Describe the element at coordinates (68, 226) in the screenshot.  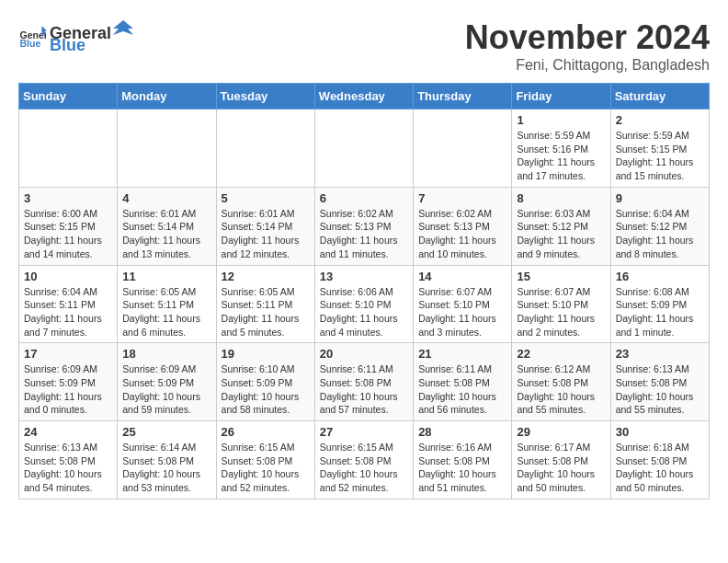
I see `day-cell: 3Sunrise: 6:00 AMSunset: 5:15 PMDaylight…` at that location.